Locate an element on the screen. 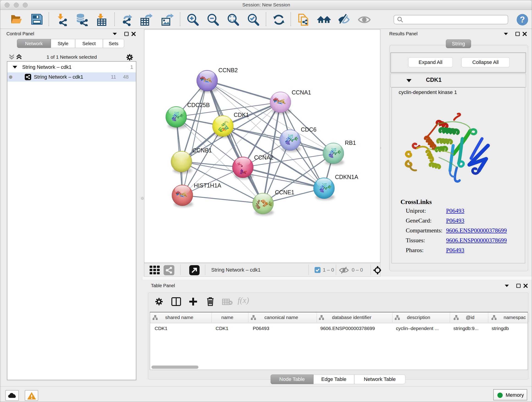  svg-text: CDKN1A is located at coordinates (347, 177).